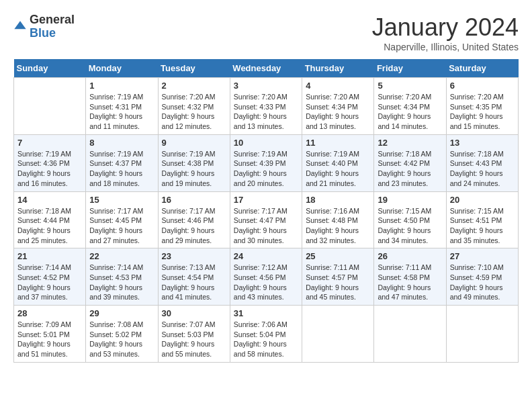 This screenshot has width=532, height=411. Describe the element at coordinates (410, 163) in the screenshot. I see `calendar-cell: 12Sunrise: 7:18 AMSunset: 4:42 PMDayligh…` at that location.